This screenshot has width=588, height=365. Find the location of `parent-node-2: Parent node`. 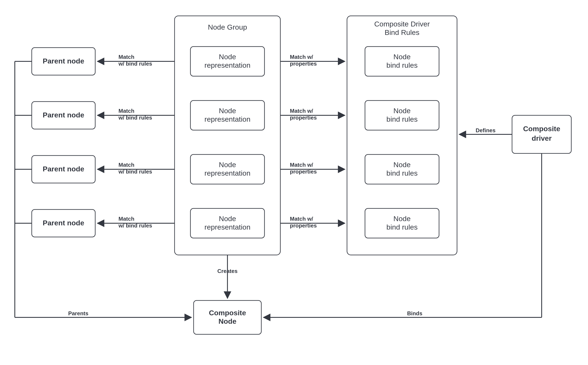

parent-node-2: Parent node is located at coordinates (63, 169).